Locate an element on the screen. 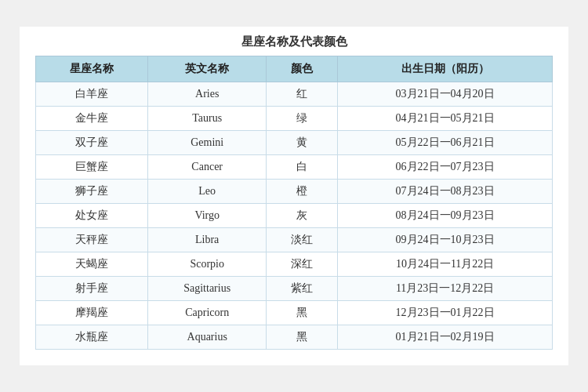 The height and width of the screenshot is (392, 588). cell-english: Sagittarius is located at coordinates (207, 289).